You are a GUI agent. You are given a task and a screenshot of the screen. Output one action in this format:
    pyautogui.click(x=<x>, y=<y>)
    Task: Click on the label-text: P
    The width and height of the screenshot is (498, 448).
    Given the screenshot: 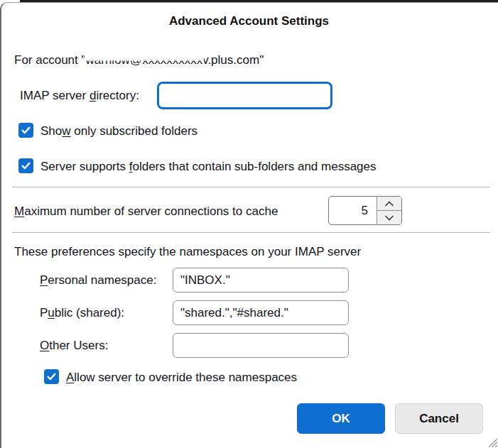 What is the action you would take?
    pyautogui.click(x=44, y=312)
    